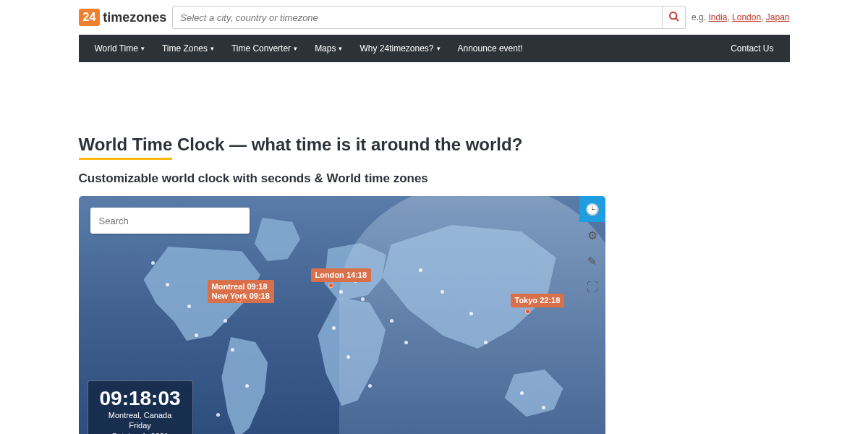 The image size is (868, 434). I want to click on example-link-london: London, so click(746, 17).